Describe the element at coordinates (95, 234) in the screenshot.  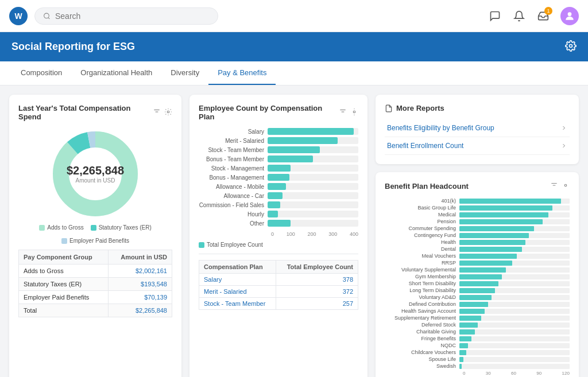
I see `compensation-legend: Adds to Gross Statutory Taxes (ER) Emplo…` at that location.